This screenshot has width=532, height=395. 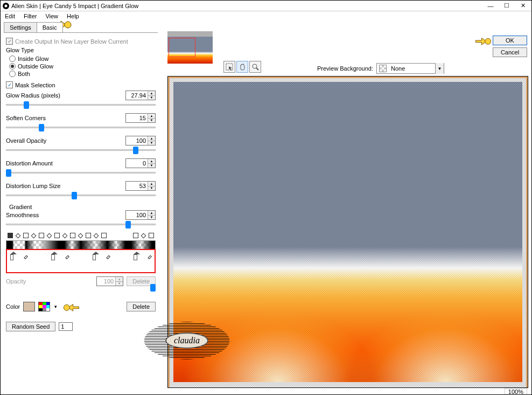 What do you see at coordinates (10, 85) in the screenshot?
I see `mask-selection-checkbox` at bounding box center [10, 85].